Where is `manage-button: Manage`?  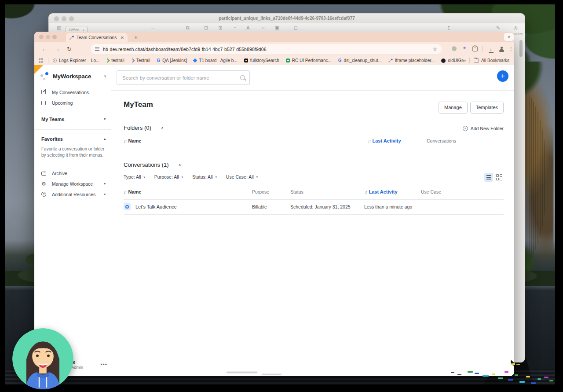 manage-button: Manage is located at coordinates (453, 107).